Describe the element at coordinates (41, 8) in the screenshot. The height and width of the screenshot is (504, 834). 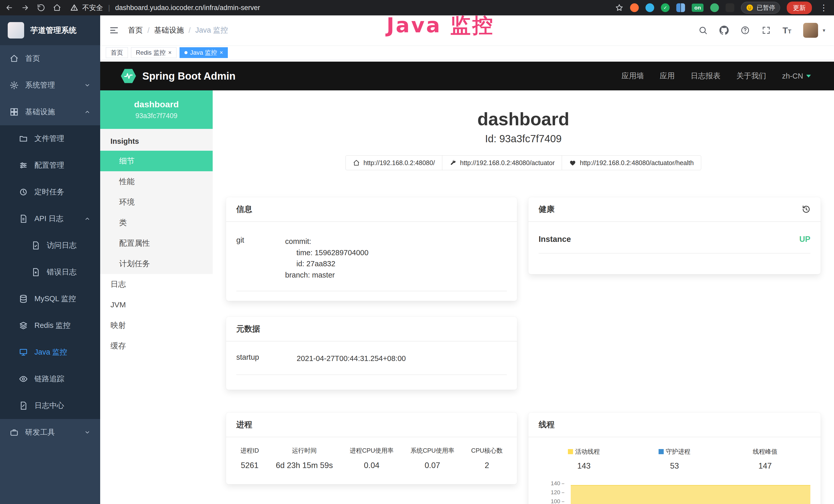
I see `reload-icon` at that location.